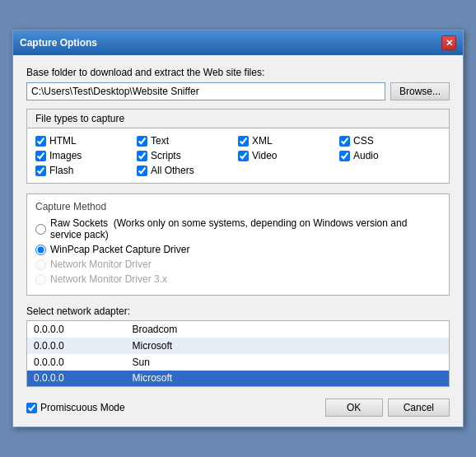  I want to click on radio-netmon-input, so click(41, 265).